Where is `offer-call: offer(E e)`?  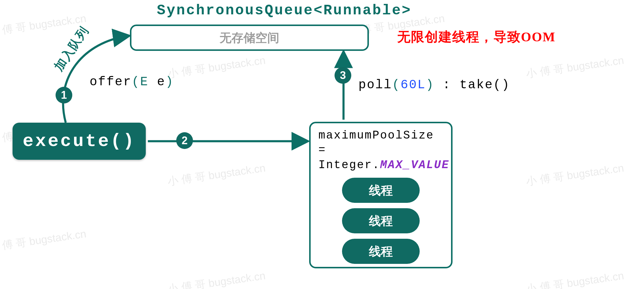
offer-call: offer(E e) is located at coordinates (132, 82).